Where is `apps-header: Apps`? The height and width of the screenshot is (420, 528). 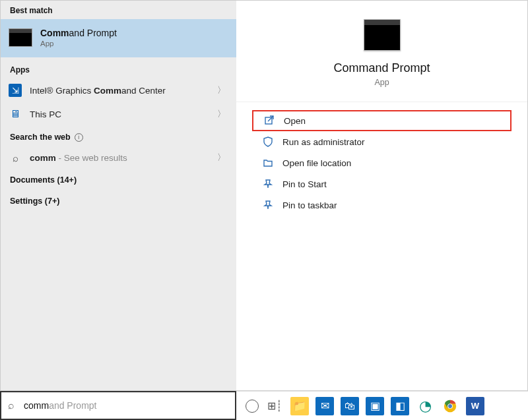
apps-header: Apps is located at coordinates (119, 68).